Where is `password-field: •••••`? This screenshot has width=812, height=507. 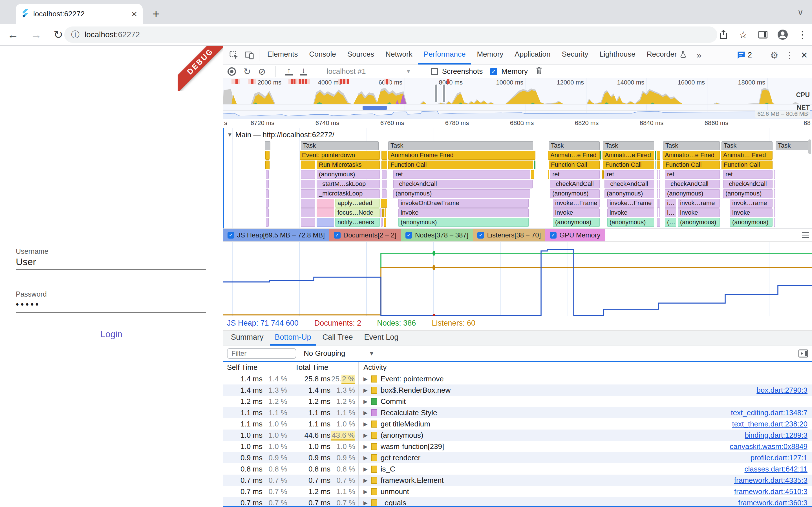 password-field: ••••• is located at coordinates (28, 304).